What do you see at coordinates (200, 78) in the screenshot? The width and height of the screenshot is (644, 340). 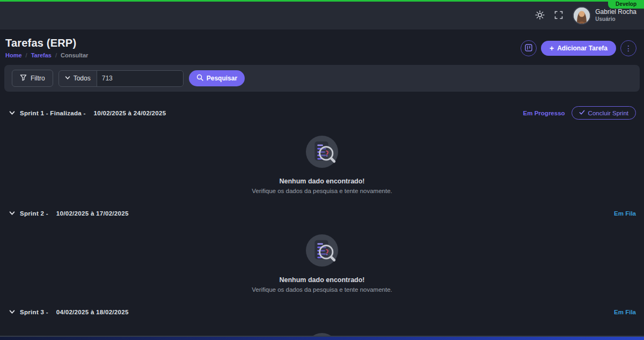 I see `magnifier-icon` at bounding box center [200, 78].